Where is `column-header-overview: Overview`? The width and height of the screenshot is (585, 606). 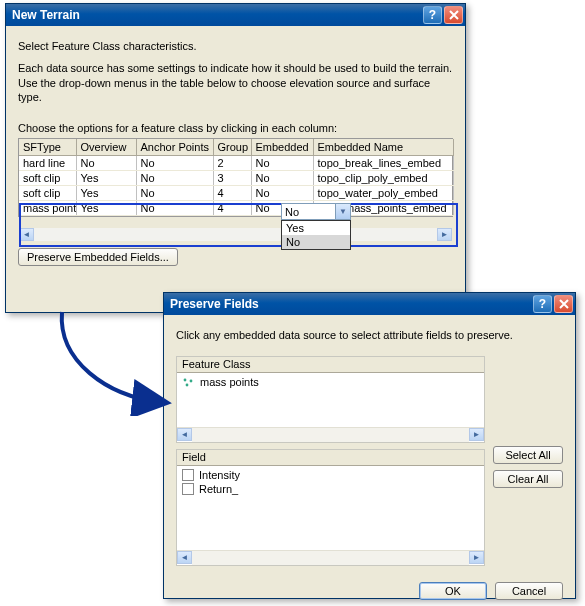
column-header-overview: Overview is located at coordinates (106, 147).